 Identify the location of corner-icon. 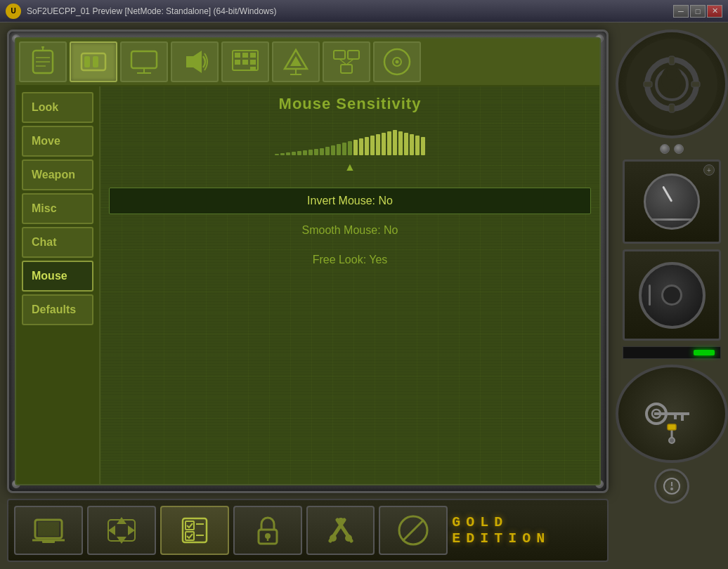
(672, 486).